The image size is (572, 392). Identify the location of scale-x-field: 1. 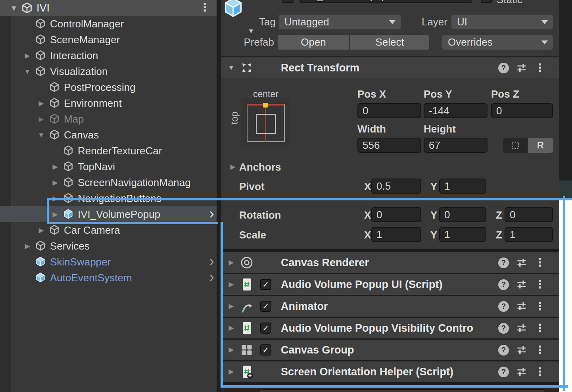
(396, 234).